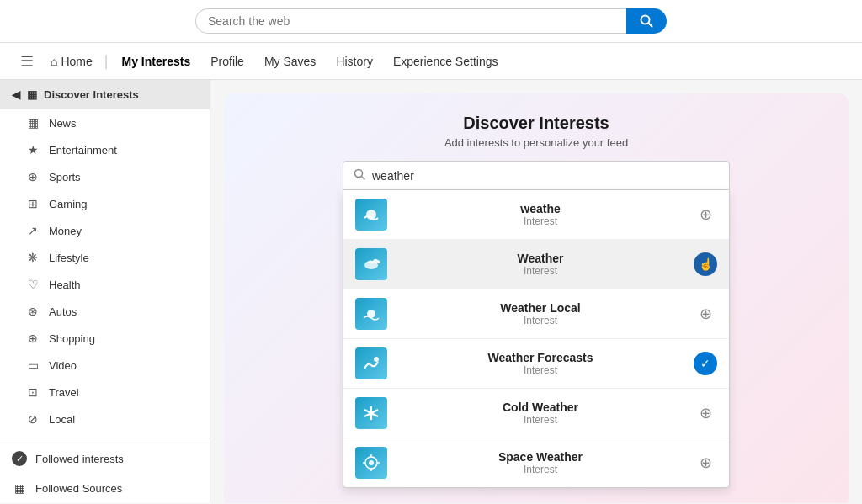  I want to click on history-link: History, so click(354, 61).